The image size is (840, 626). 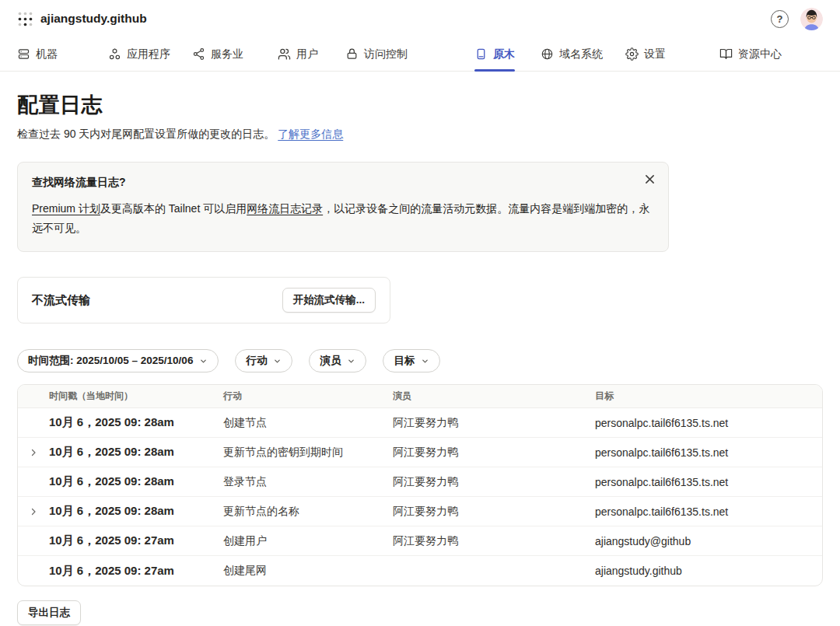 What do you see at coordinates (307, 54) in the screenshot?
I see `nav-label: 用户` at bounding box center [307, 54].